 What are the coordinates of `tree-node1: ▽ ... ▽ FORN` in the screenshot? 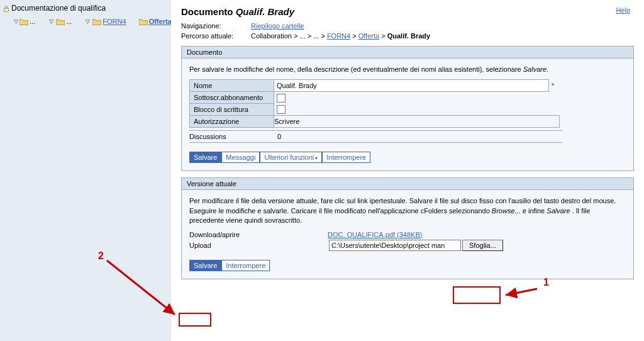 It's located at (109, 21).